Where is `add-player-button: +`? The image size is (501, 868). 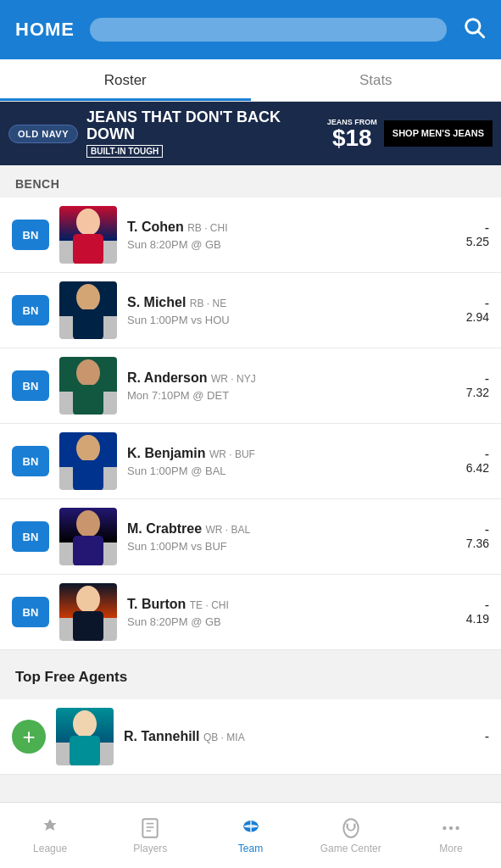
add-player-button: + is located at coordinates (29, 737).